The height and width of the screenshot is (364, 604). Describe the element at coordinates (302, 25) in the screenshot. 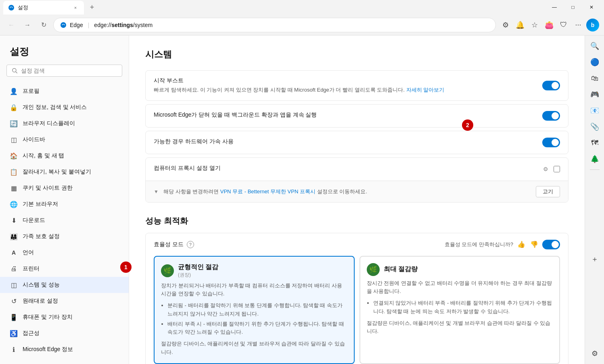

I see `address-bar: ← → ↻ Edge | edge://settings/system ⚙ 🔔 …` at that location.